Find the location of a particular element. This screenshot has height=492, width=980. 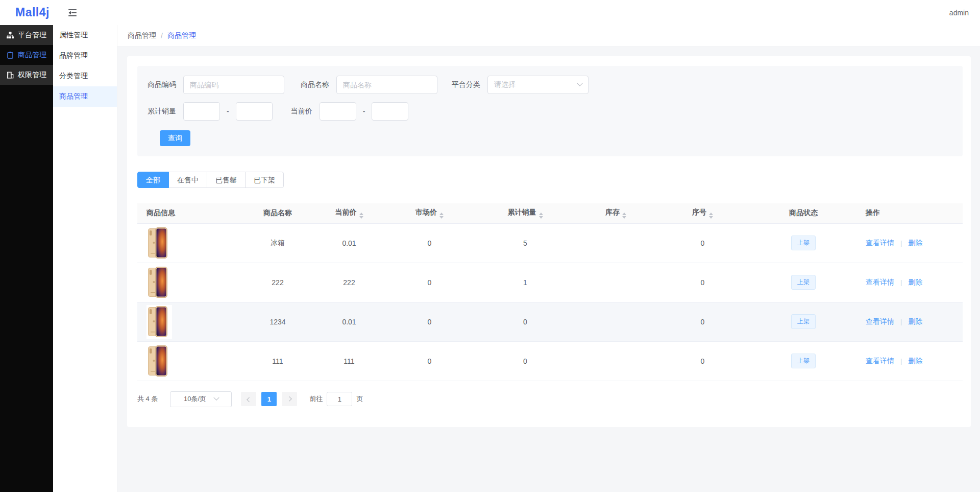

table-row: 1234 0.01 0 0 0 上架 查看详情 | 删除 is located at coordinates (550, 322).